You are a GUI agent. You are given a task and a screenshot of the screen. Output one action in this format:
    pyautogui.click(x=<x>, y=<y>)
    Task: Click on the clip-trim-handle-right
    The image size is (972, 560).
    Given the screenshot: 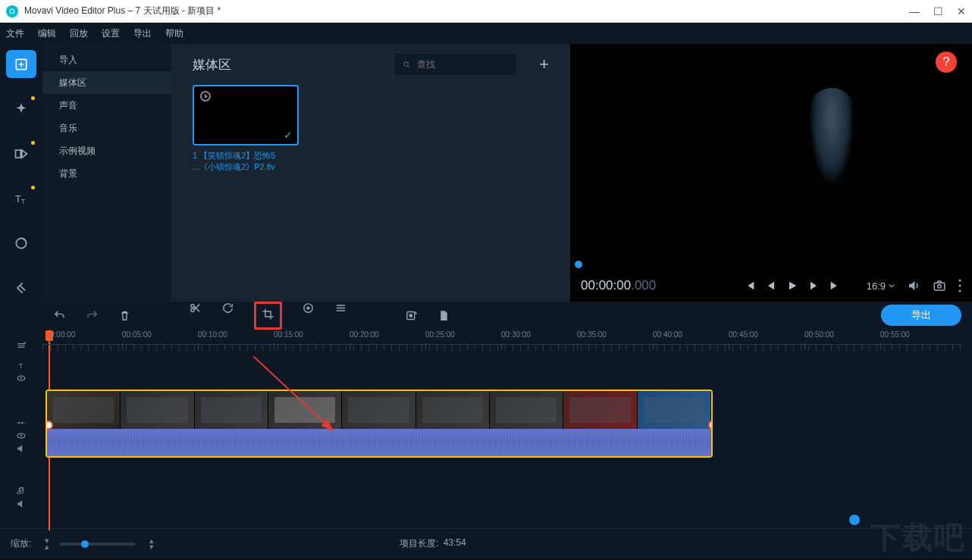 What is the action you would take?
    pyautogui.click(x=710, y=424)
    